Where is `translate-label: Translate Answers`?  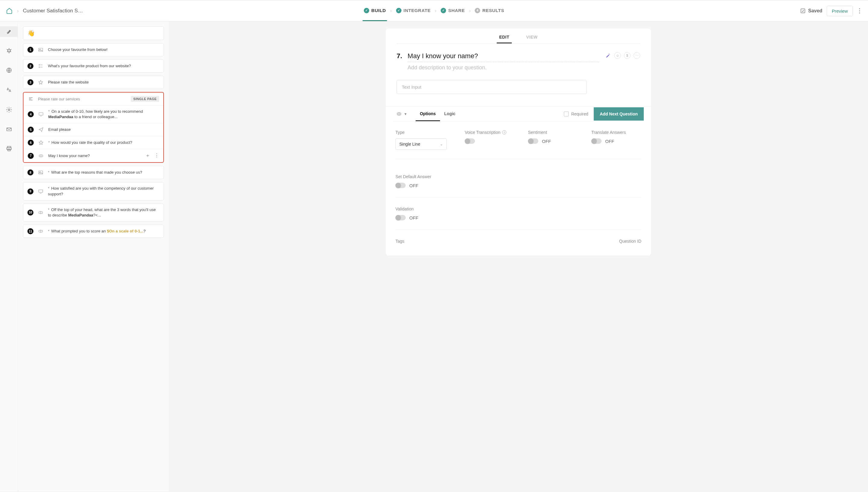 translate-label: Translate Answers is located at coordinates (614, 132).